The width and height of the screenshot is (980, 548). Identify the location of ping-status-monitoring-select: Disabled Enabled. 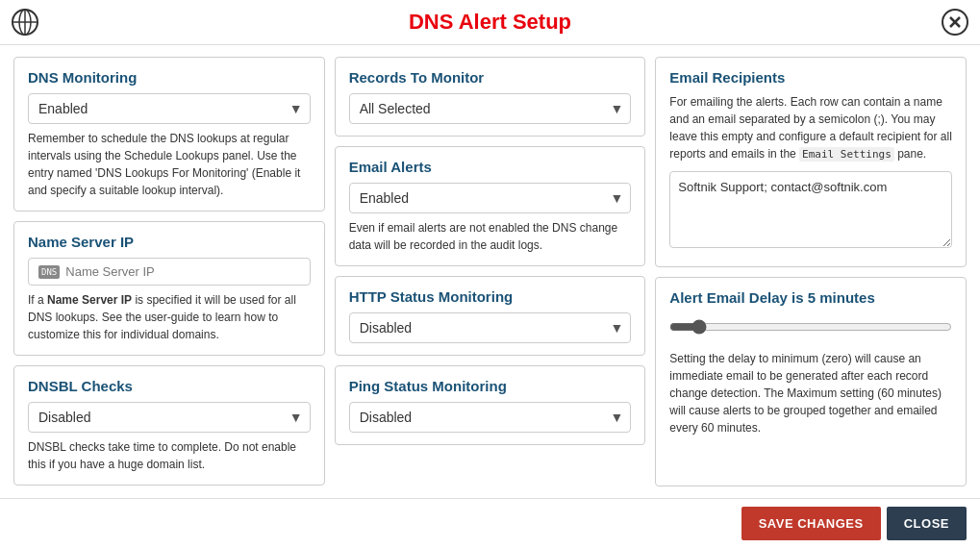
(490, 417).